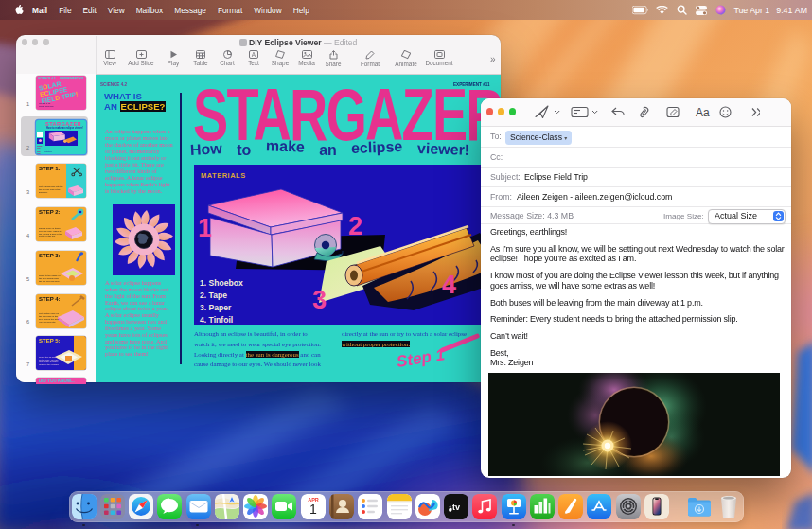 The width and height of the screenshot is (812, 529). I want to click on svg-text: 3. Paper, so click(216, 308).